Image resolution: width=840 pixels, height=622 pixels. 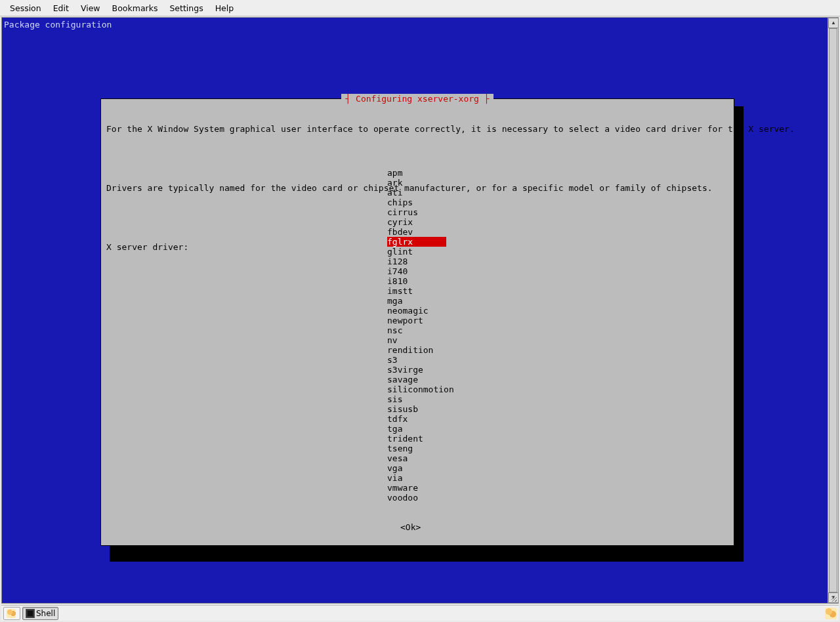 What do you see at coordinates (417, 360) in the screenshot?
I see `driver-option-s3: s3` at bounding box center [417, 360].